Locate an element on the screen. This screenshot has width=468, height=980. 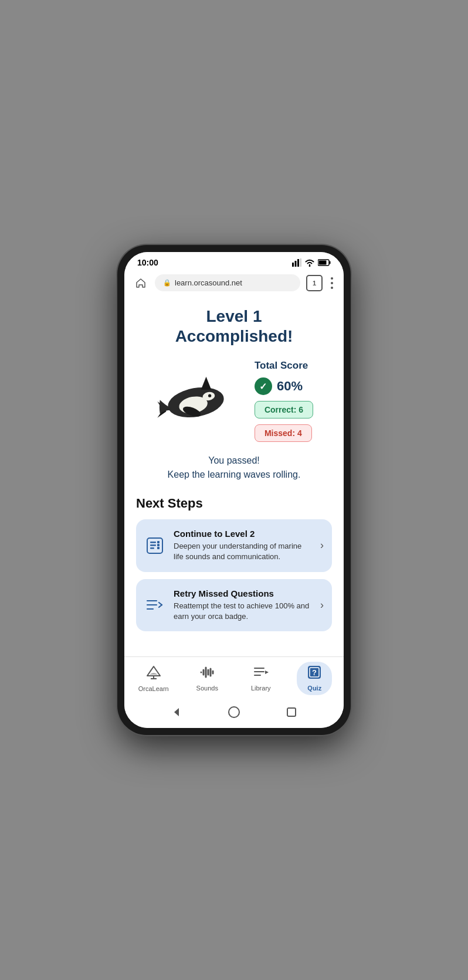
step-title-level2: Continue to Level 2 is located at coordinates (243, 533).